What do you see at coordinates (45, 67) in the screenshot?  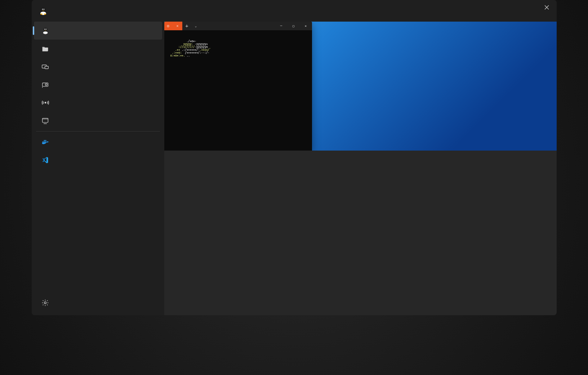 I see `apps-icon` at bounding box center [45, 67].